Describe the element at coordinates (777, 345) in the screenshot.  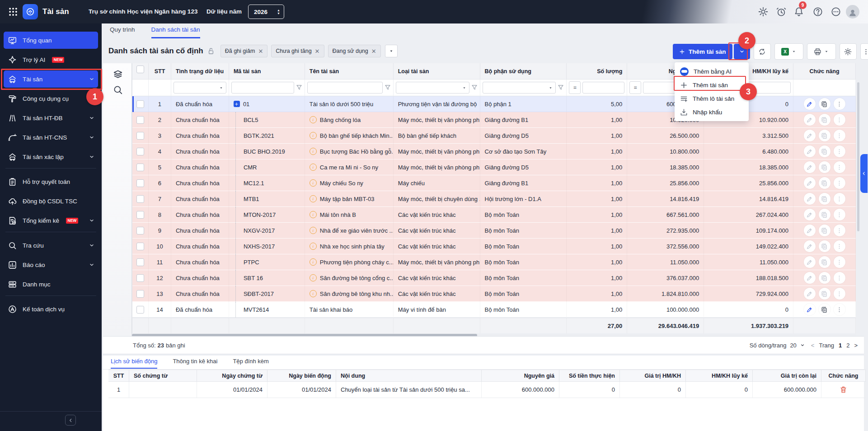
I see `rows-per-page-select: Số dòng/trang 20` at that location.